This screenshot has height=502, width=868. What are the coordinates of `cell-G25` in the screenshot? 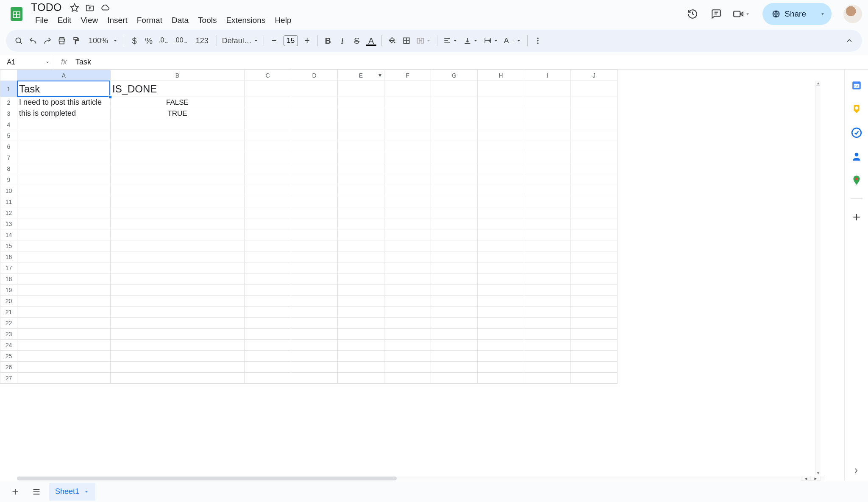 It's located at (454, 356).